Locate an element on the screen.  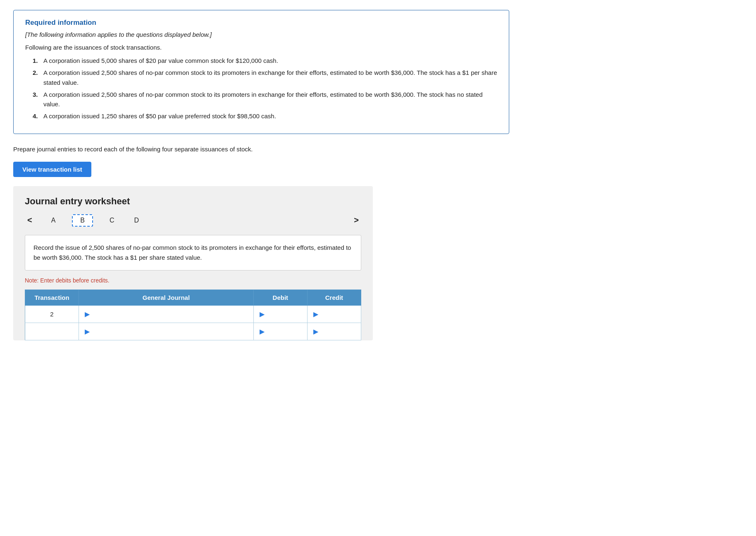
list-item-num: 3. is located at coordinates (36, 99).